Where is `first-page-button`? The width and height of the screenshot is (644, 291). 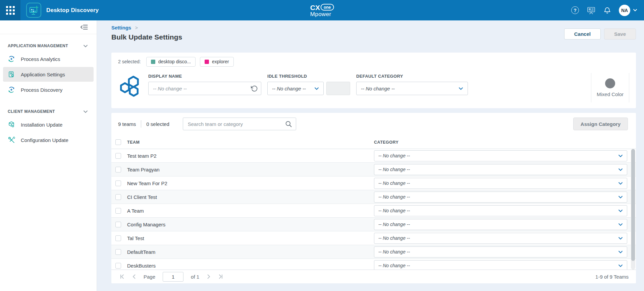
first-page-button is located at coordinates (123, 277).